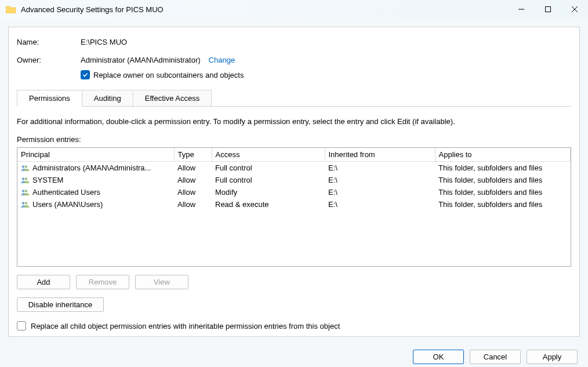 This screenshot has height=367, width=588. I want to click on col-access: Access, so click(268, 155).